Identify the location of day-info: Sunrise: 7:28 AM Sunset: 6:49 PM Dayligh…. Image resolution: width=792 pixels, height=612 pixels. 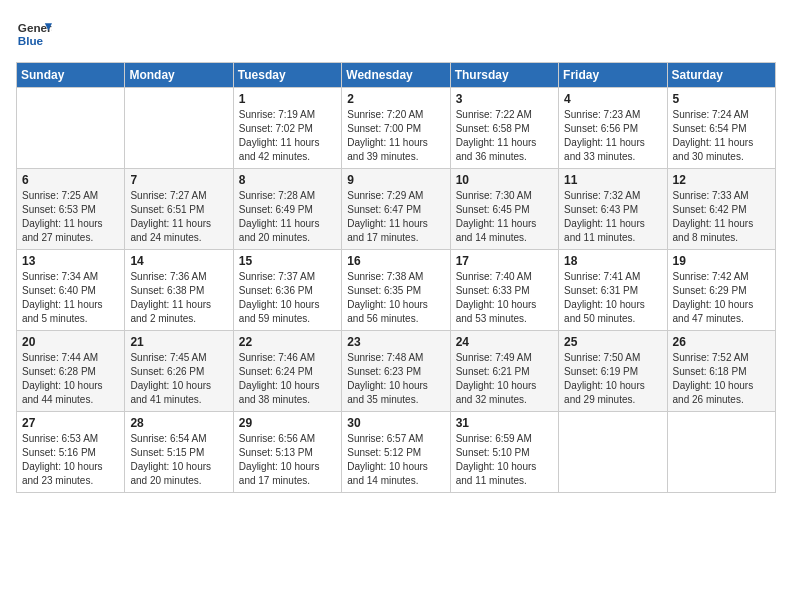
(288, 217).